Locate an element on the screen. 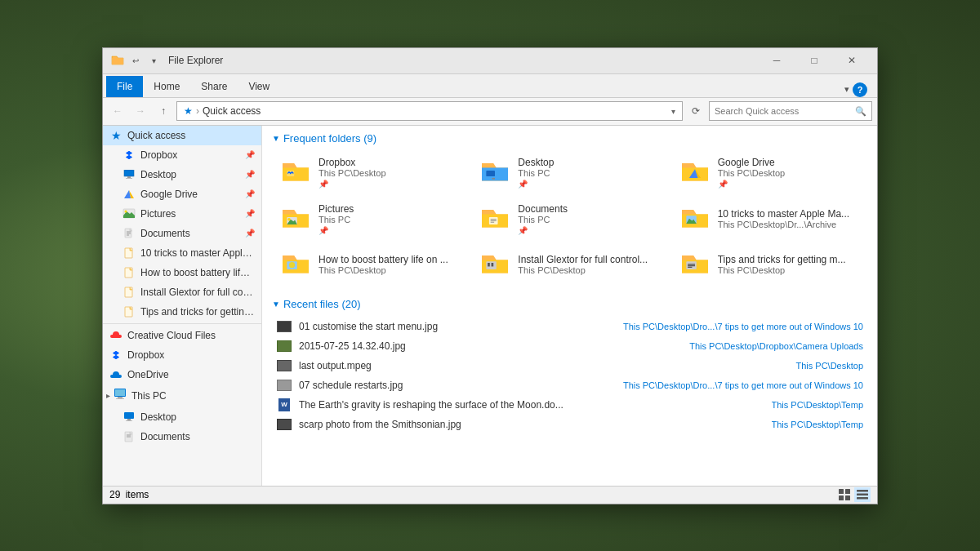 Image resolution: width=980 pixels, height=551 pixels. file-icon-img2 is located at coordinates (284, 346).